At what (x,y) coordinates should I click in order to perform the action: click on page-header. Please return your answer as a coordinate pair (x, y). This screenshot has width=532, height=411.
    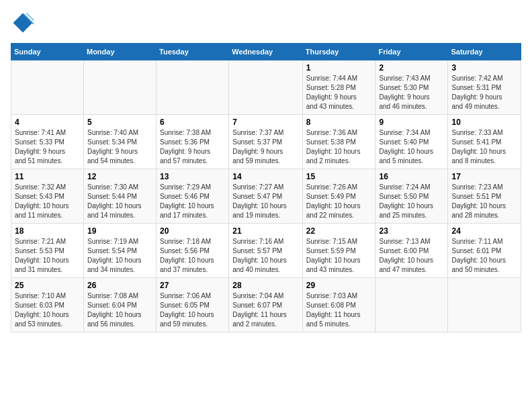
    Looking at the image, I should click on (266, 23).